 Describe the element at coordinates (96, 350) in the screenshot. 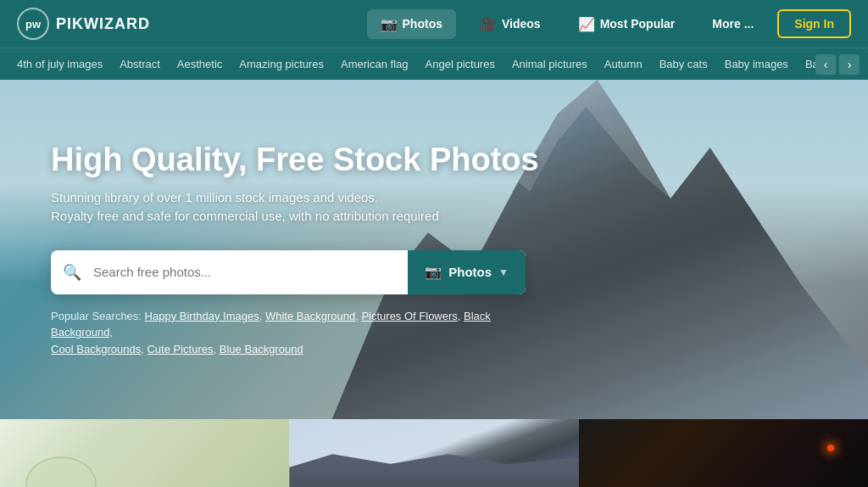

I see `popular-search-link: Cool Backgrounds` at that location.